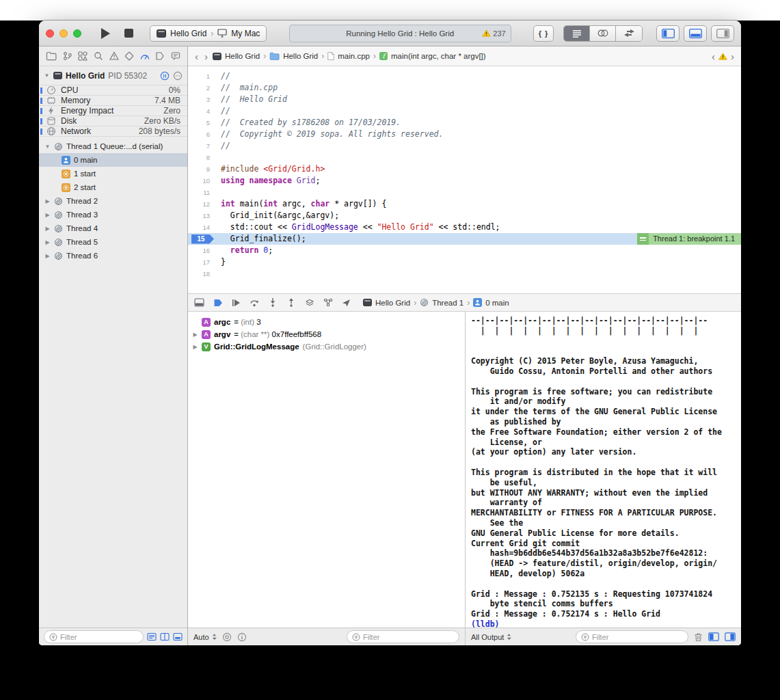 This screenshot has width=780, height=700. I want to click on navigator-tab-breakpoint-navigator, so click(160, 56).